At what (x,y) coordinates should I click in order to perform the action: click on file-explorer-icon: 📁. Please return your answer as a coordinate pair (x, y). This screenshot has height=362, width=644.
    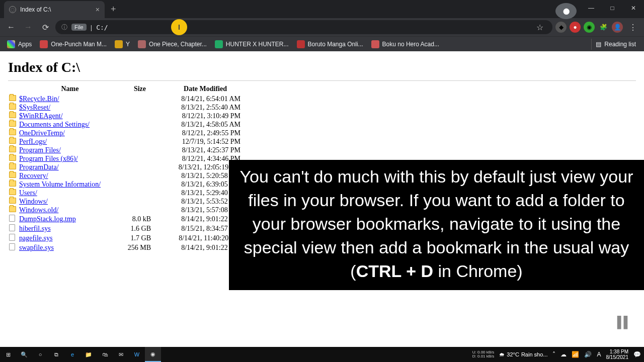
    Looking at the image, I should click on (89, 354).